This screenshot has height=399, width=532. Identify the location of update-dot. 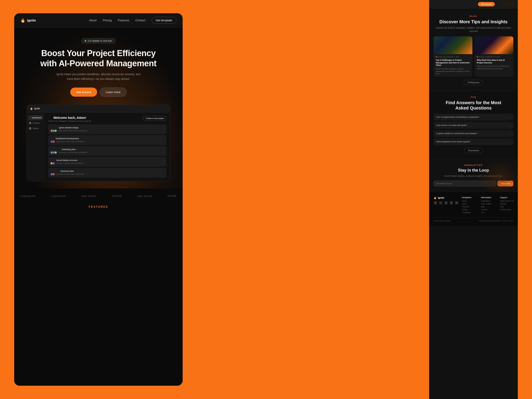
(86, 41).